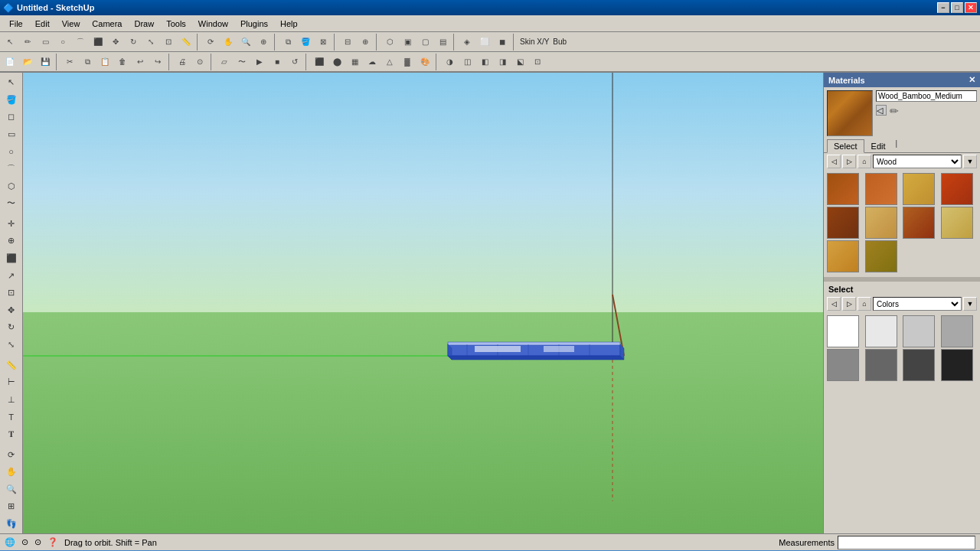 The height and width of the screenshot is (551, 980). Describe the element at coordinates (537, 62) in the screenshot. I see `section6-btn: ⊡` at that location.